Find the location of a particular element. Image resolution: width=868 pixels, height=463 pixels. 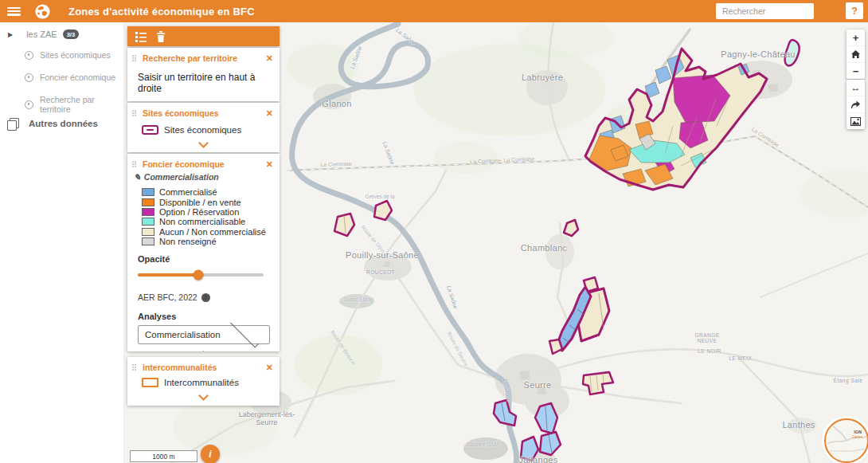

legend-row: Disponible / en vente is located at coordinates (210, 202).